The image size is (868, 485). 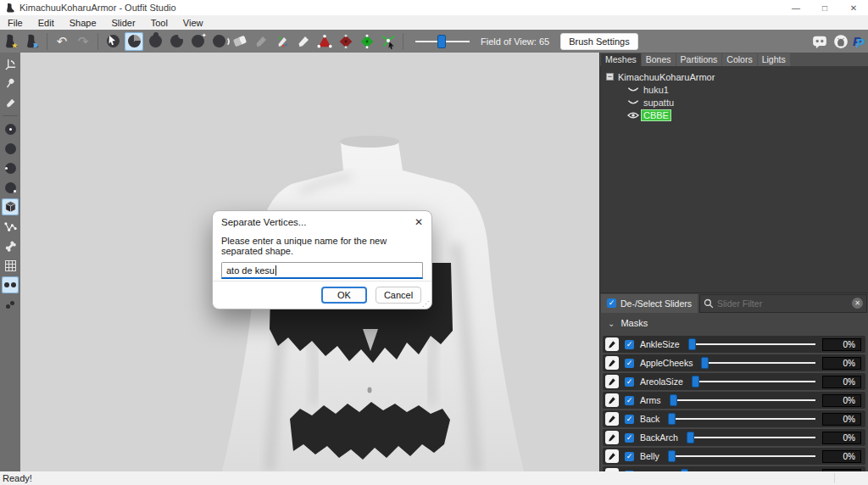 I want to click on github-icon, so click(x=841, y=42).